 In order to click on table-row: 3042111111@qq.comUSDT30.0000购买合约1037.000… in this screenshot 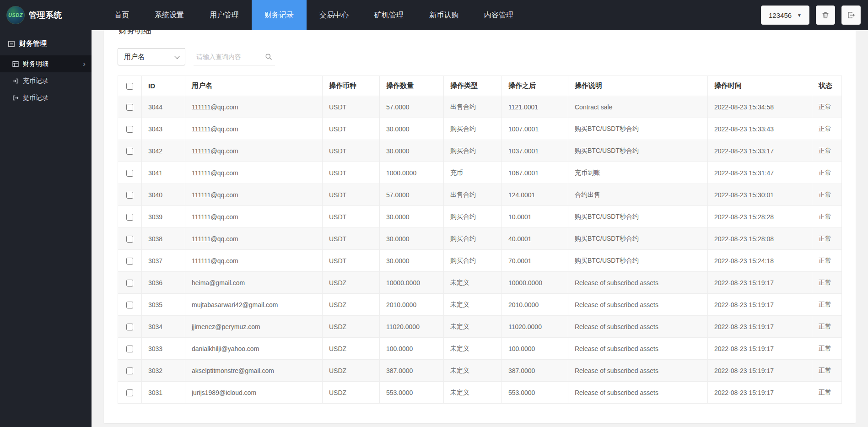, I will do `click(480, 151)`.